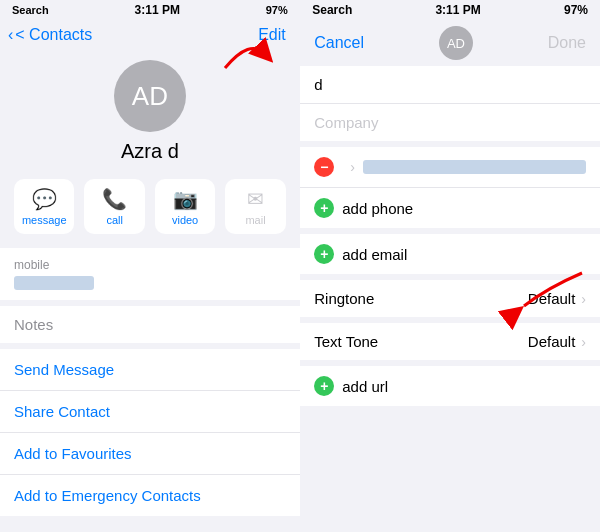 The height and width of the screenshot is (532, 600). I want to click on status-time: 3:11 PM, so click(158, 10).